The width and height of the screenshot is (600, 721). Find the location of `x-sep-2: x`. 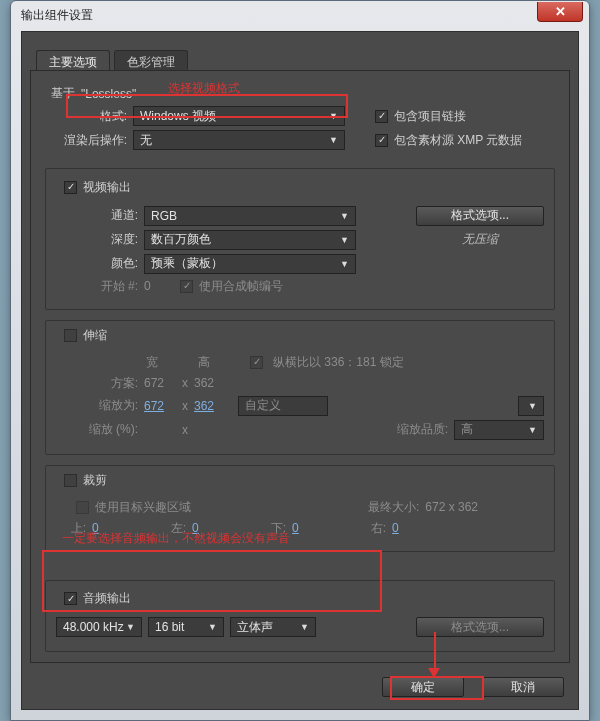

x-sep-2: x is located at coordinates (185, 406).